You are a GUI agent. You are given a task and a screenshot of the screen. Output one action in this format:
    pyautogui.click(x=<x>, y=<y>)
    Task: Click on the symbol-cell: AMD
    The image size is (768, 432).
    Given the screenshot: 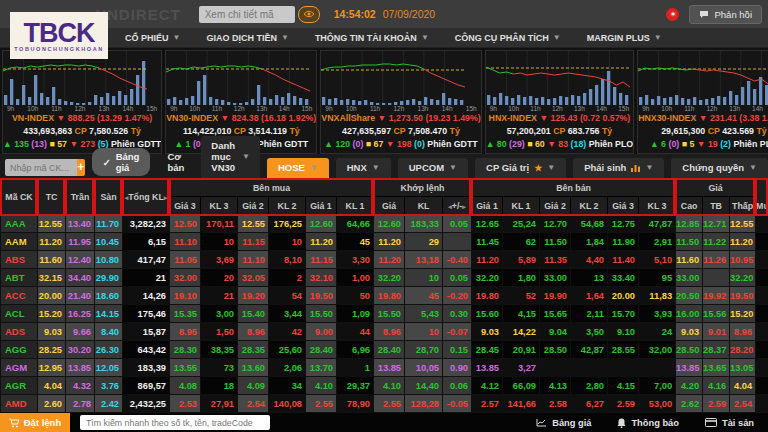 What is the action you would take?
    pyautogui.click(x=20, y=404)
    